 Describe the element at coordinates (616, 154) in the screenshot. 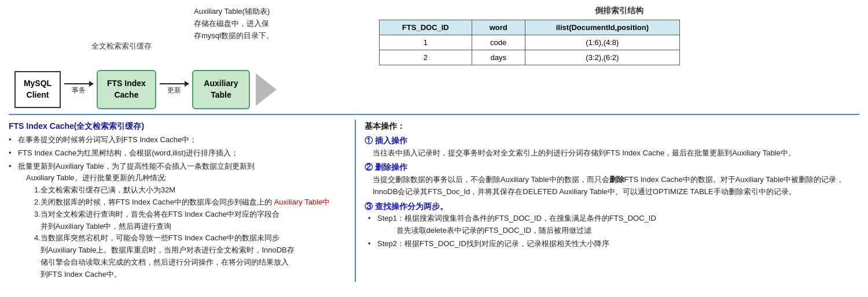

I see `op1-body: 当往表中插入记录时，提交事务时会对全文索引上的列进行分词存储到FTS Index…` at that location.